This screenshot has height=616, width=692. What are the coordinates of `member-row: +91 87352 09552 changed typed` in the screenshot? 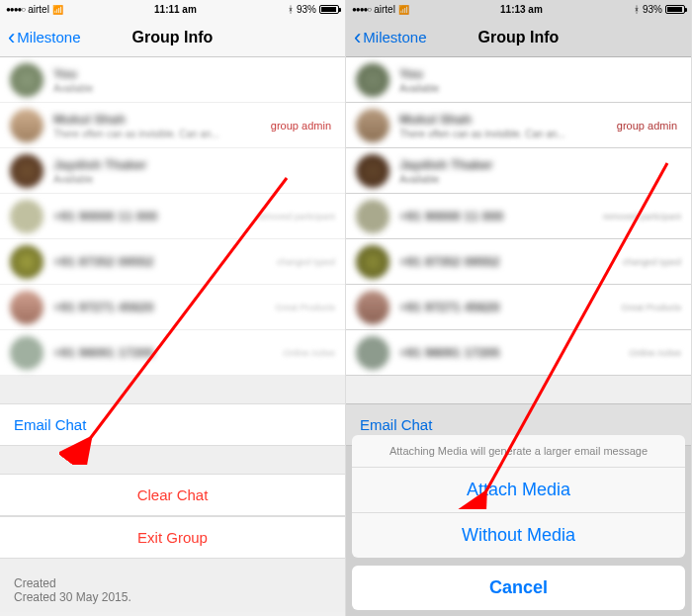 It's located at (172, 262).